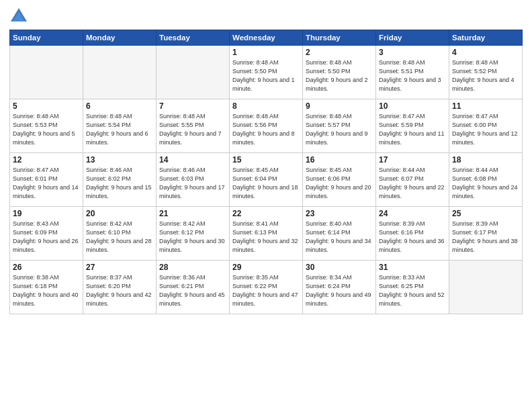 This screenshot has height=411, width=532. Describe the element at coordinates (486, 214) in the screenshot. I see `day-number: 25` at that location.